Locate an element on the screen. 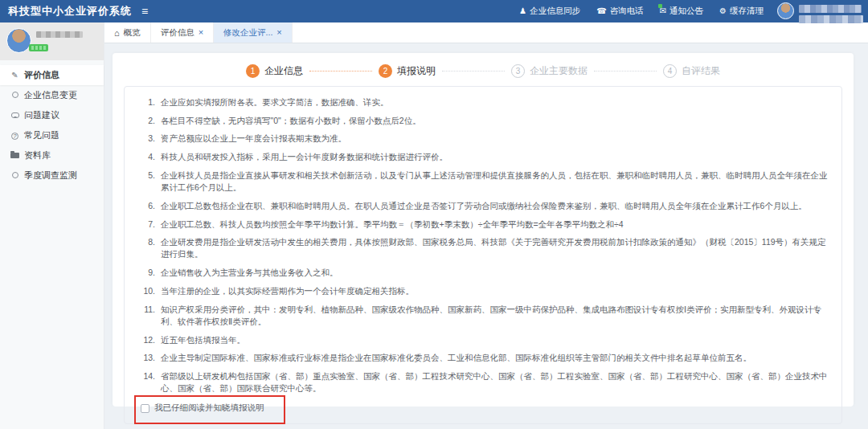 The image size is (868, 429). folder-icon is located at coordinates (14, 156).